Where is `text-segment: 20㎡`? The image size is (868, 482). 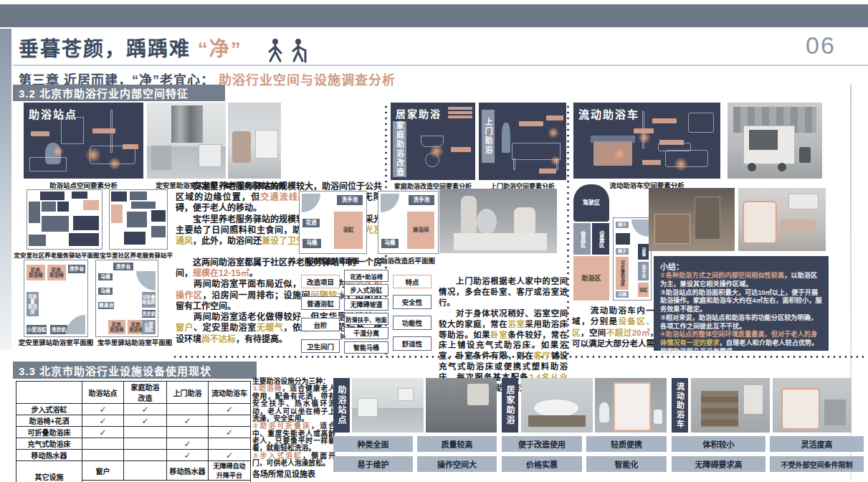 text-segment: 20㎡ is located at coordinates (641, 333).